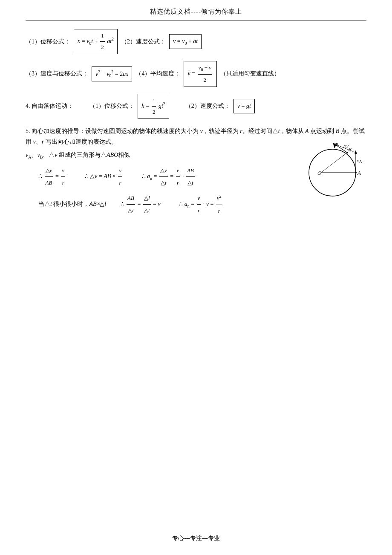 This screenshot has height=555, width=392. I want to click on formula-line-1: （1）位移公式： x = v0t + 1 2 at2 （2）速度公式： v = …, so click(196, 42).